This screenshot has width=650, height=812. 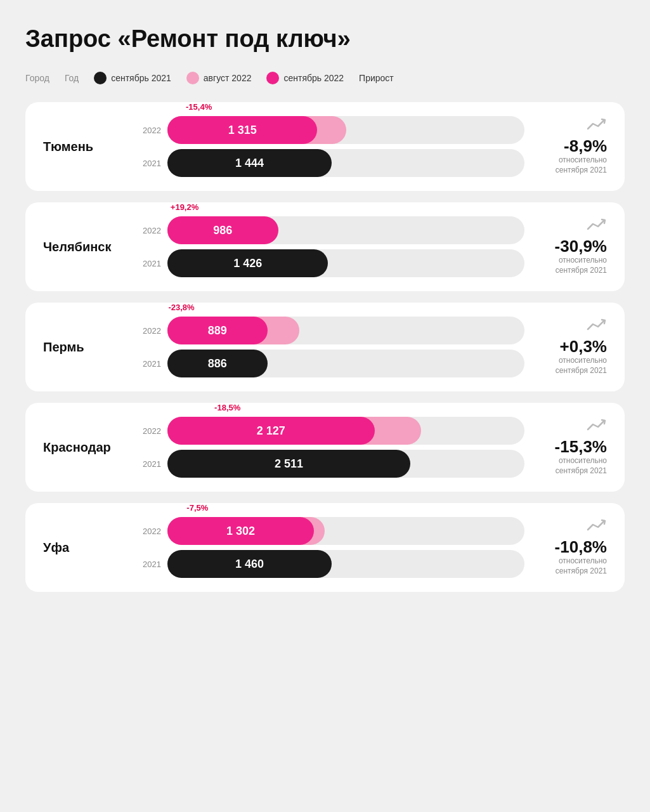 I want to click on bar-value-2022: 986, so click(x=223, y=231).